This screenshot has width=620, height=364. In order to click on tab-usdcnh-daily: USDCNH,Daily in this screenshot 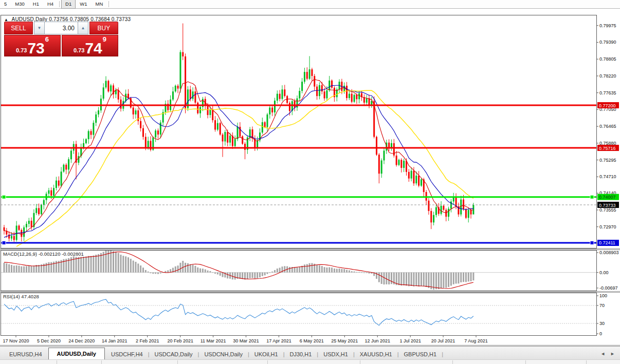, I will do `click(223, 354)`.